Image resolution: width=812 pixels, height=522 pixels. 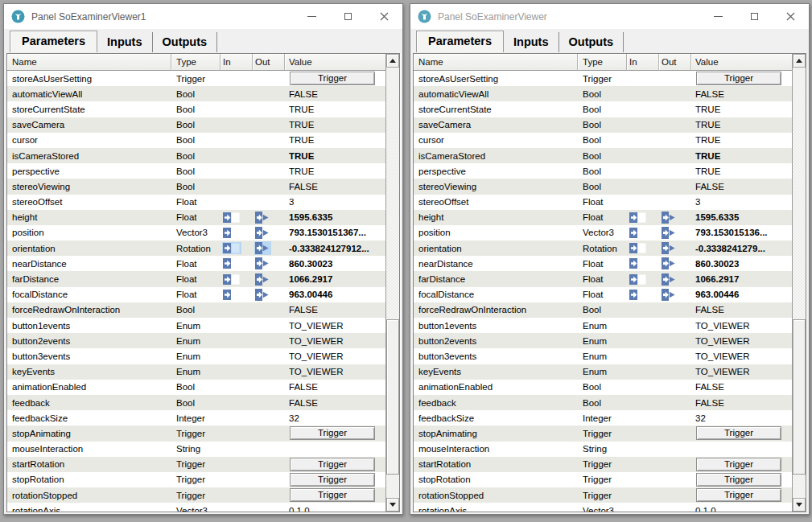 What do you see at coordinates (610, 40) in the screenshot?
I see `tab-bar: Parameters Inputs Outputs` at bounding box center [610, 40].